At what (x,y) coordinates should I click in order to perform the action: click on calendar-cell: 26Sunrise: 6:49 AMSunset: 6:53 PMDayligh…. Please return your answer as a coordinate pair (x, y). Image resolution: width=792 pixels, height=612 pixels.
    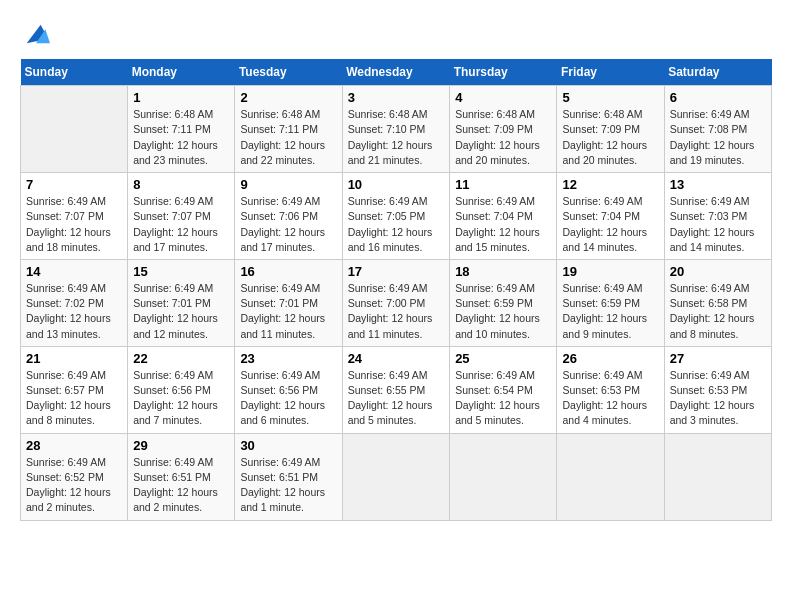
    Looking at the image, I should click on (610, 390).